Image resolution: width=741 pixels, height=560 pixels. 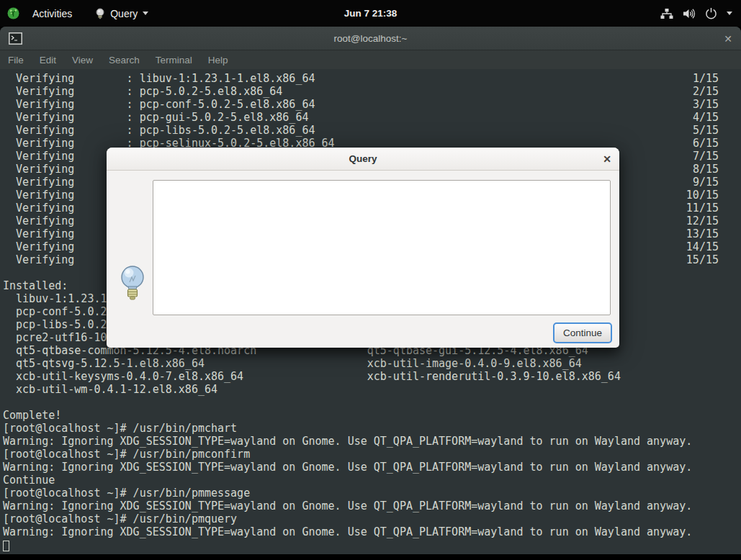 What do you see at coordinates (607, 159) in the screenshot?
I see `query-dialog-close-button: ✕` at bounding box center [607, 159].